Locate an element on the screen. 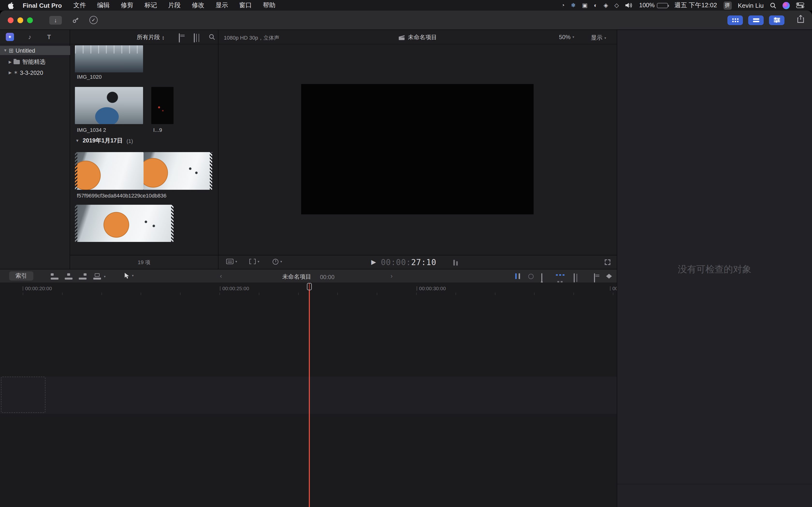 This screenshot has height=507, width=812. playhead-line is located at coordinates (309, 395).